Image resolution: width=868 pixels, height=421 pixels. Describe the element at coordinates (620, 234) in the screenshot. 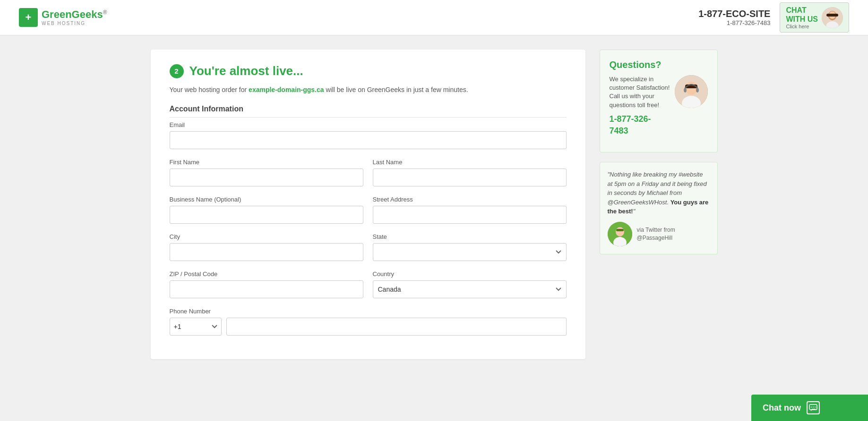

I see `testimonial-avatar-icon` at that location.